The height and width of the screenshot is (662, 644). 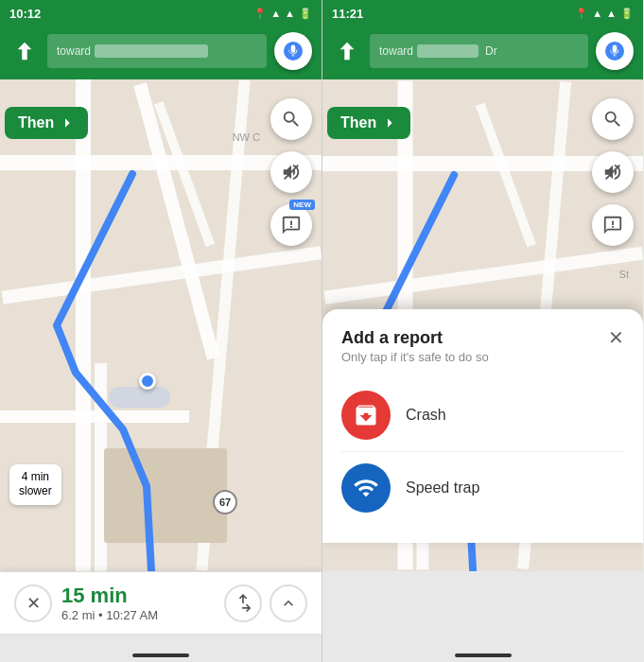 I want to click on dr-label-2: Dr, so click(x=492, y=51).